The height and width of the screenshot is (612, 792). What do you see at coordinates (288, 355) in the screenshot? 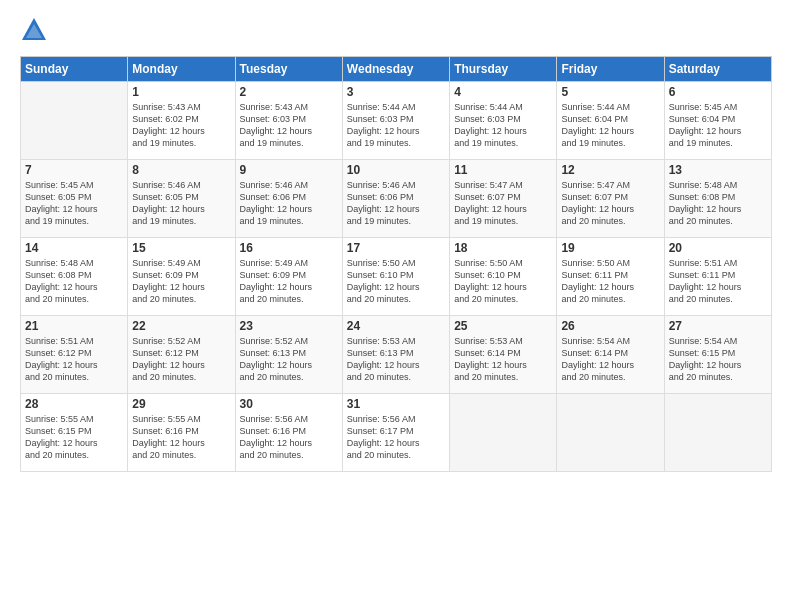
I see `calendar-day-cell: 23Sunrise: 5:52 AM Sunset: 6:13 PM Dayli…` at bounding box center [288, 355].